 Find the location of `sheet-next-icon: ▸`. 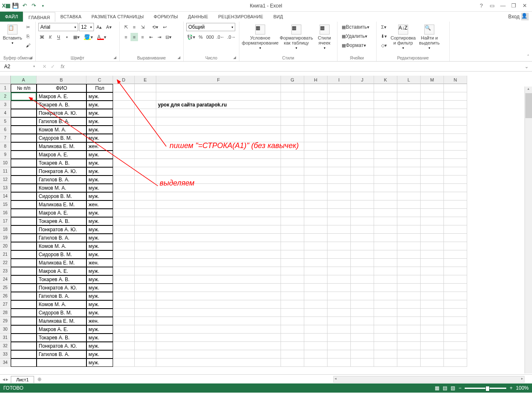

sheet-next-icon: ▸ is located at coordinates (7, 379).